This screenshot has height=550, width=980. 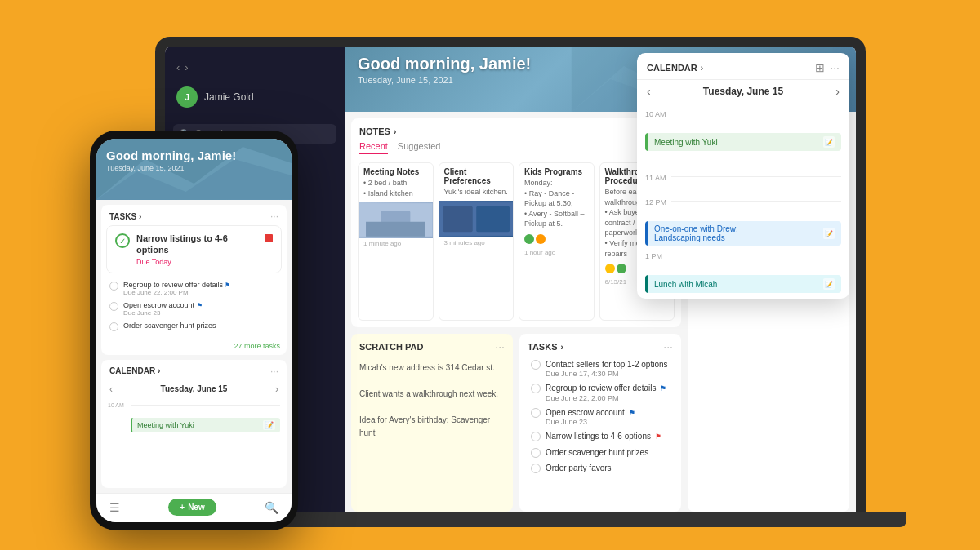 What do you see at coordinates (648, 91) in the screenshot?
I see `calendar-prev-icon: ‹` at bounding box center [648, 91].